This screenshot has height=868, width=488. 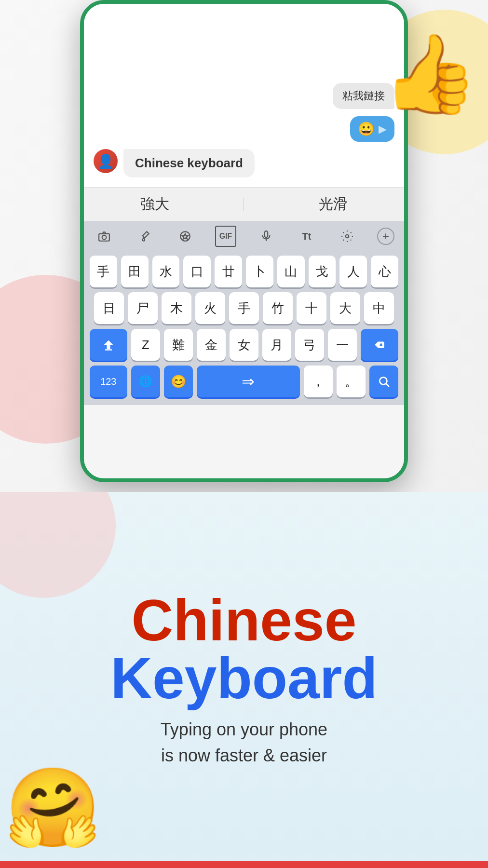 I want to click on emoji-bar: 😀 ▶, so click(x=372, y=129).